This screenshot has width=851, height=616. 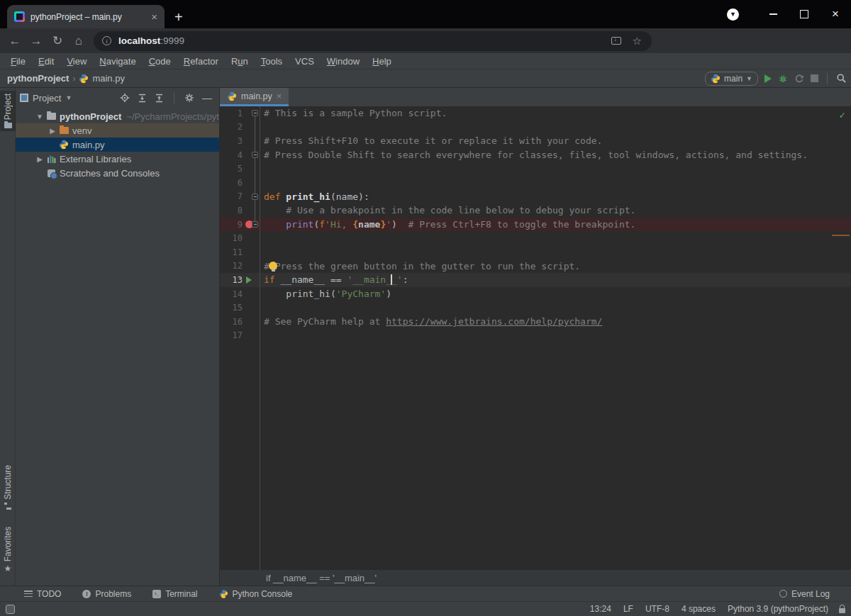 I want to click on menu-help: Help, so click(x=382, y=61).